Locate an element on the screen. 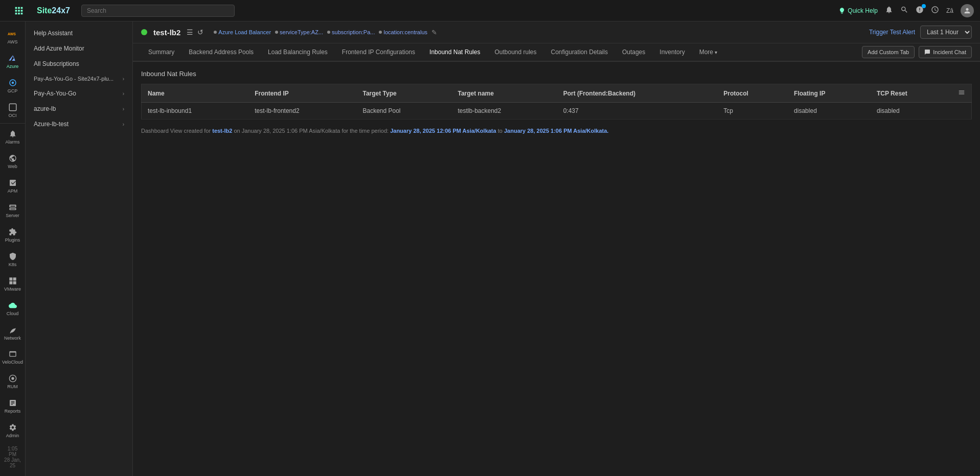 This screenshot has width=980, height=476. sidebar-label-plugins: Plugins is located at coordinates (13, 241).